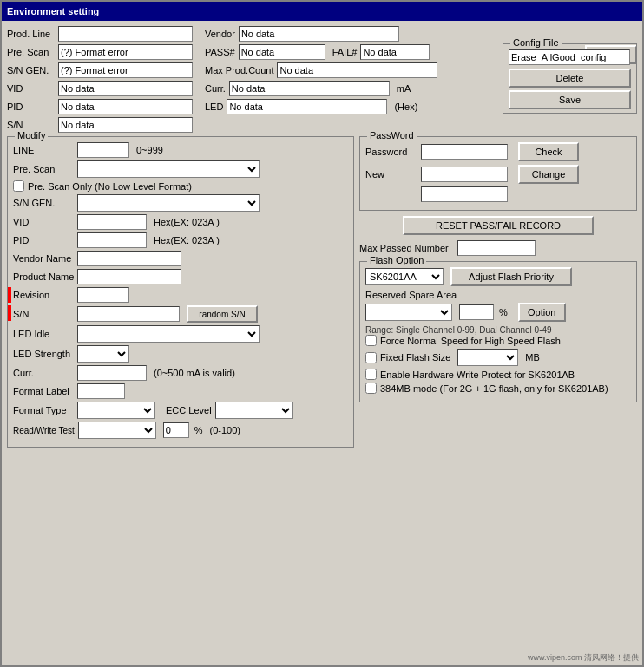 The height and width of the screenshot is (667, 644). Describe the element at coordinates (43, 150) in the screenshot. I see `line-label: LINE` at that location.